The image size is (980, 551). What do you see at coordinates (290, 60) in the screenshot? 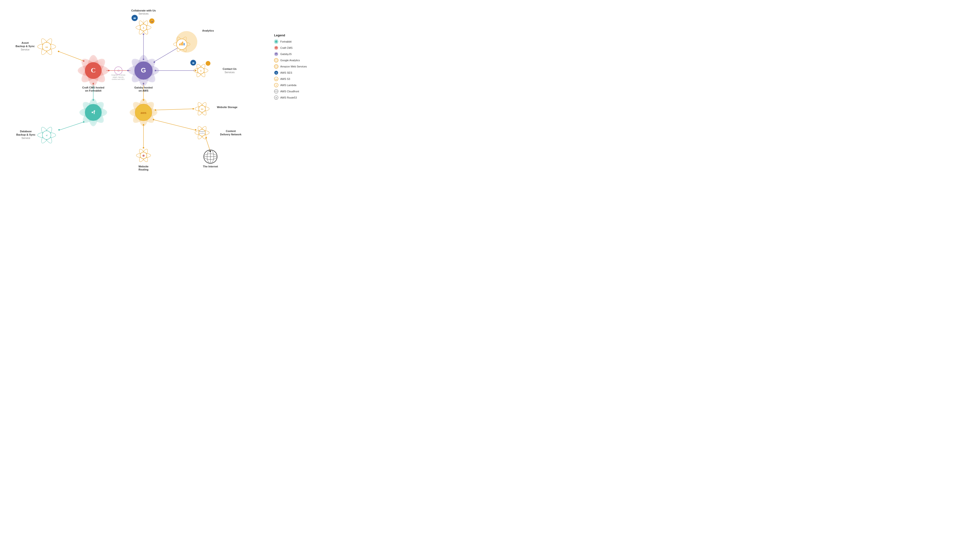
I see `google-analytics-legend-label: Google Analytics` at bounding box center [290, 60].